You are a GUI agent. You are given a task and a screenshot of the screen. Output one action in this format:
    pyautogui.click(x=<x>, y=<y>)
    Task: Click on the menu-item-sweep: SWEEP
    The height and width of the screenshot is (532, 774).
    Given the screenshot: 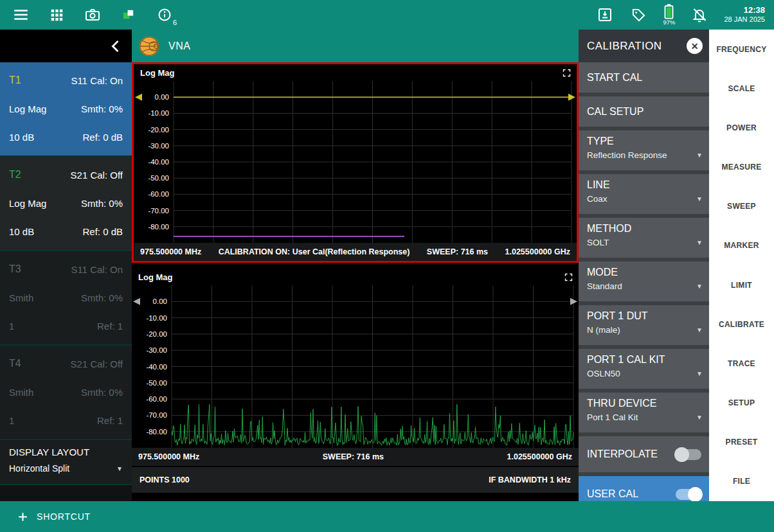 What is the action you would take?
    pyautogui.click(x=742, y=207)
    